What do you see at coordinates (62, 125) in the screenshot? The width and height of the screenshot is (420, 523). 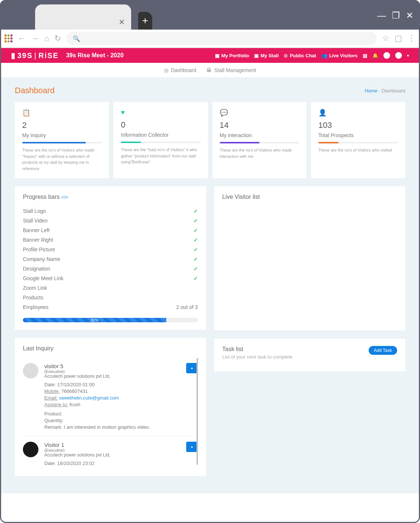 I see `stat-value: 2` at bounding box center [62, 125].